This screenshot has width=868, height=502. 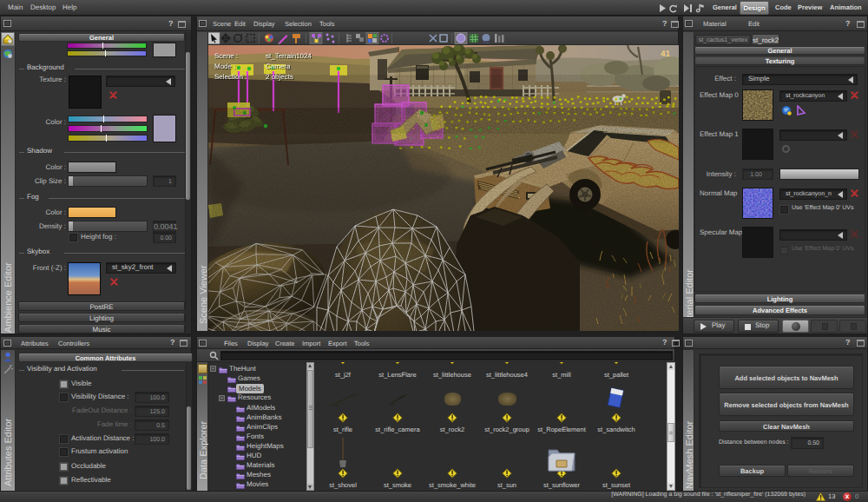 What do you see at coordinates (288, 56) in the screenshot?
I see `svg-text: st_Terrain1024` at bounding box center [288, 56].